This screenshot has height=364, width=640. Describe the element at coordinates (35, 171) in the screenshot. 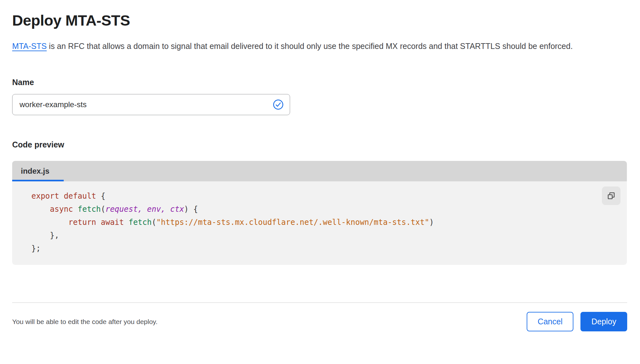

I see `tab-label: index.js` at that location.